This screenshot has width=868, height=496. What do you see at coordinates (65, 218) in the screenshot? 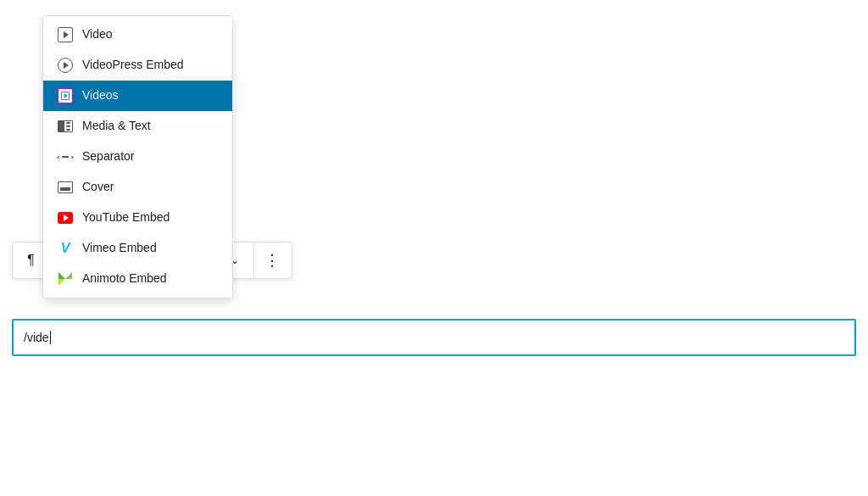
I see `youtube-icon` at bounding box center [65, 218].